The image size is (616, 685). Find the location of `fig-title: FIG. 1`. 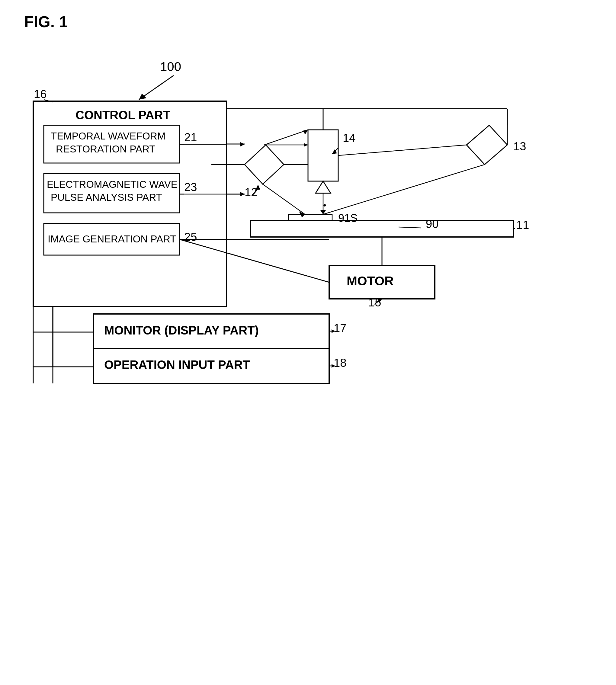

fig-title: FIG. 1 is located at coordinates (46, 22).